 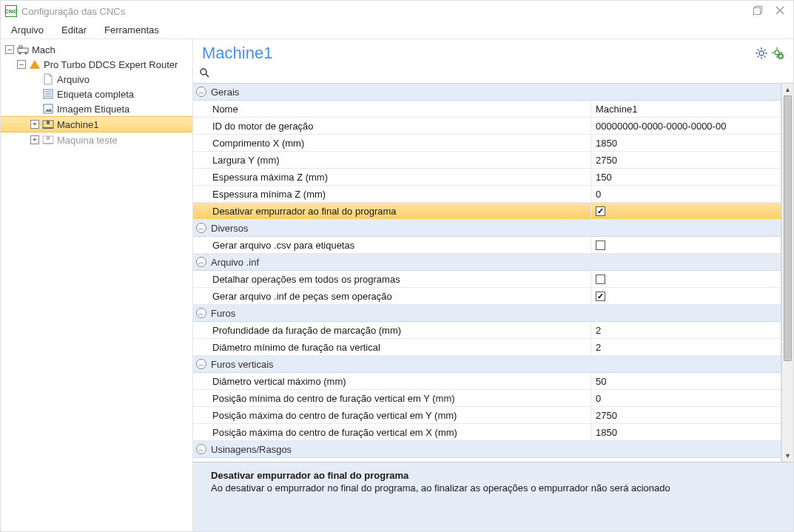 I want to click on prop-label: Comprimento X (mm), so click(x=392, y=143).